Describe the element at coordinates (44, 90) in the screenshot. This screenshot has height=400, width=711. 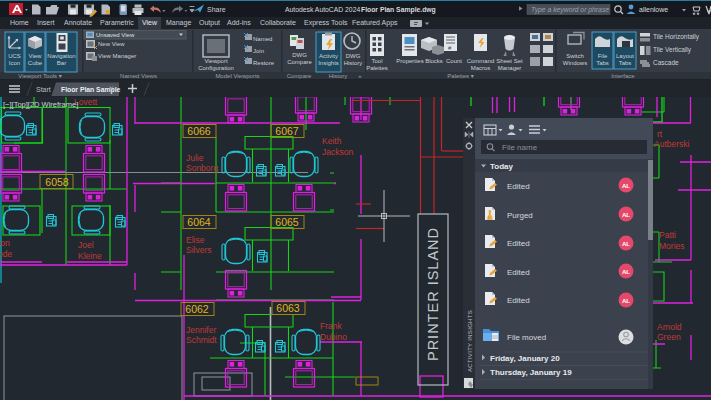
I see `svg-text: Start` at that location.